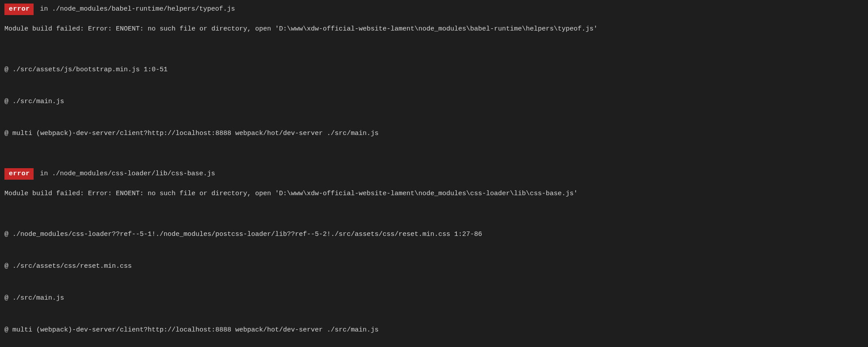  I want to click on stack-line: @ ./src/assets/css/reset.min.css, so click(434, 266).